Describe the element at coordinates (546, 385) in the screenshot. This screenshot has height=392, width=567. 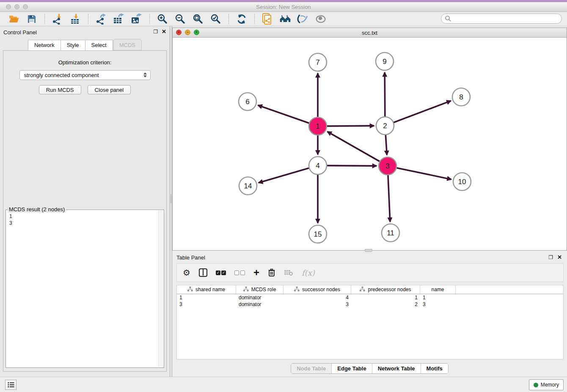
I see `memory-button: Memory` at that location.